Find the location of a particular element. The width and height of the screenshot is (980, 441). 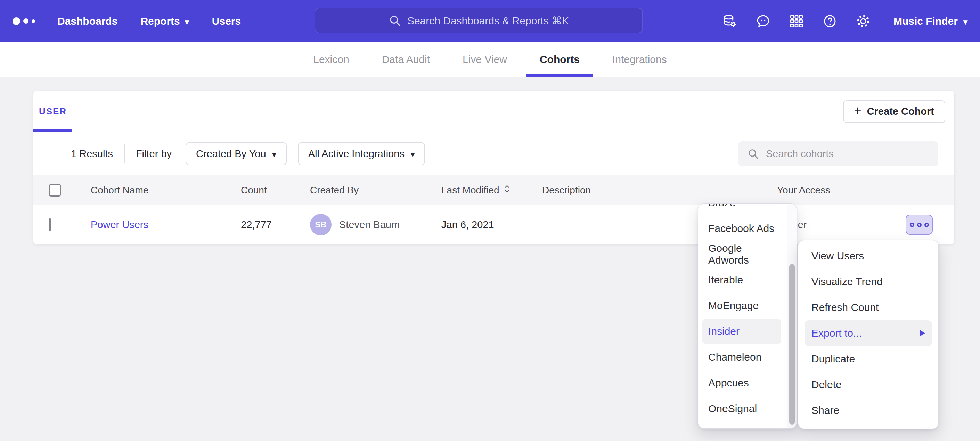

submenu-item-moengage: MoEngage is located at coordinates (742, 306).